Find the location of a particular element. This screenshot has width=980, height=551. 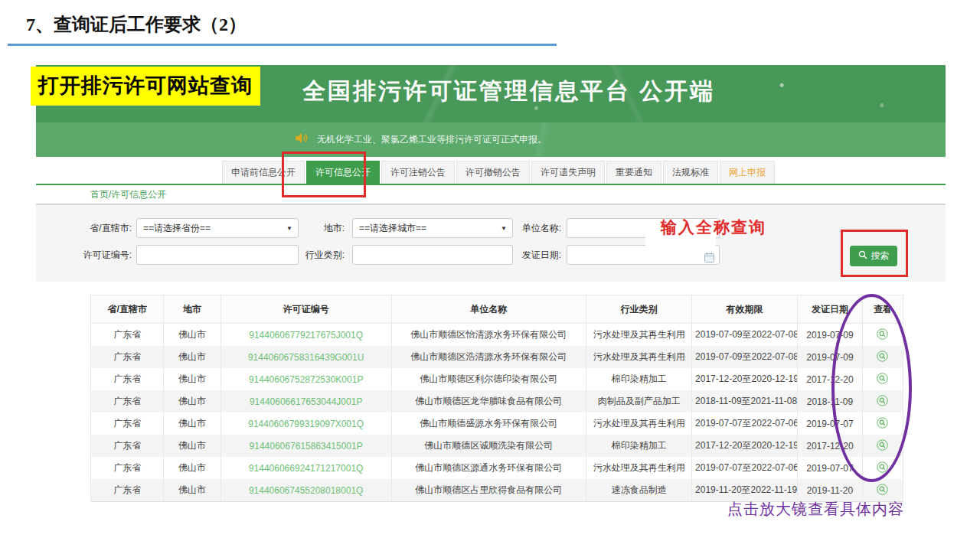

cell-company: 佛山市顺德区诚顺洗染有限公司 is located at coordinates (488, 445).